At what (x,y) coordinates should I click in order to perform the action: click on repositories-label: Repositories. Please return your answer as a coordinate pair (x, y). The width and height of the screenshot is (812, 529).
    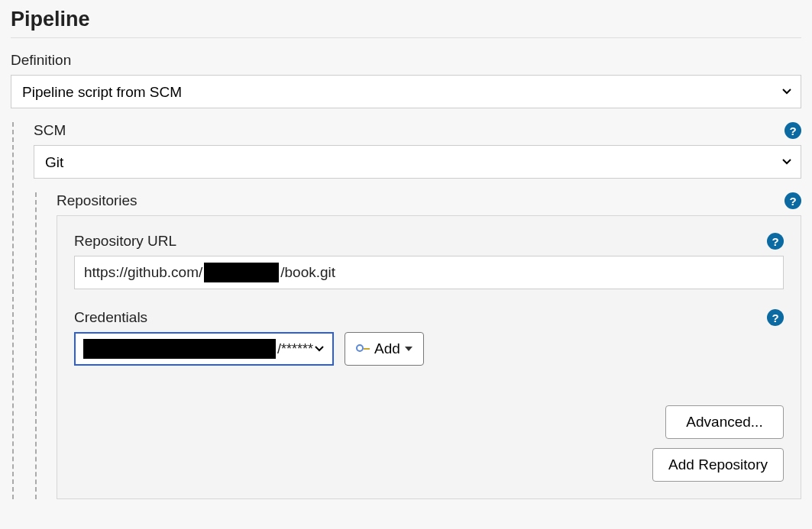
    Looking at the image, I should click on (97, 201).